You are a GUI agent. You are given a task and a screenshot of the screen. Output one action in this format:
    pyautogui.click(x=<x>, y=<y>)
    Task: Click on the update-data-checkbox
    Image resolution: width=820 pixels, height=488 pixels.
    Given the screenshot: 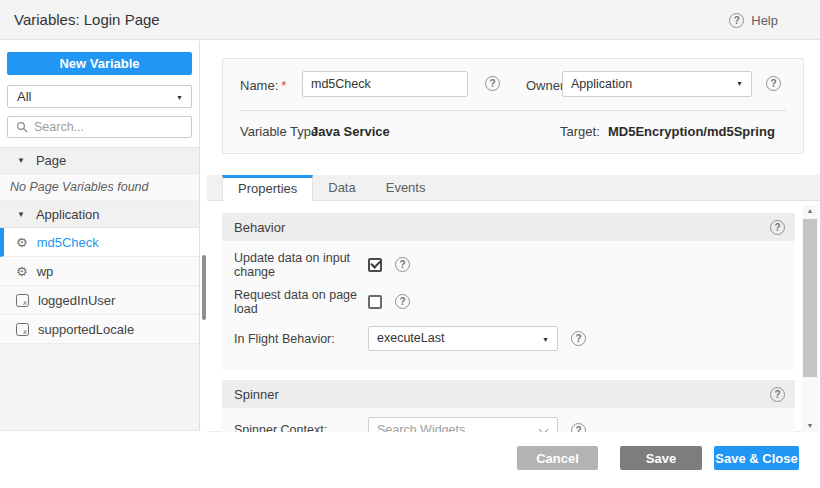 What is the action you would take?
    pyautogui.click(x=375, y=265)
    